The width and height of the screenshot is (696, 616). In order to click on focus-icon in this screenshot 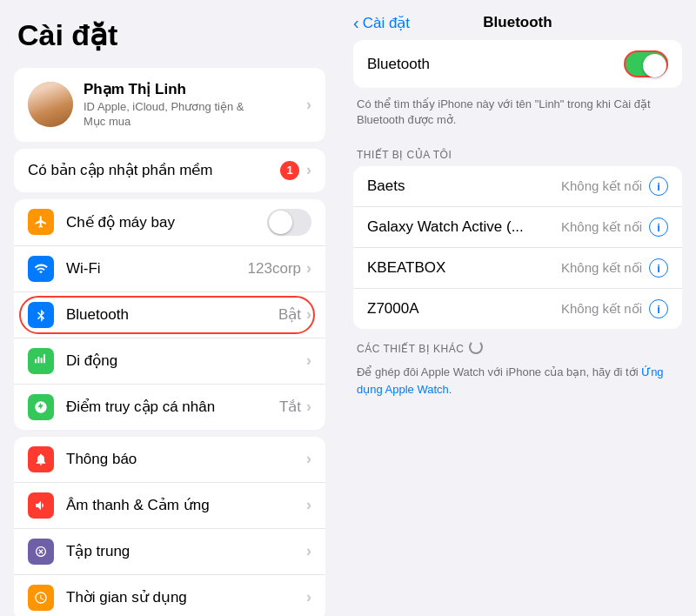, I will do `click(41, 552)`.